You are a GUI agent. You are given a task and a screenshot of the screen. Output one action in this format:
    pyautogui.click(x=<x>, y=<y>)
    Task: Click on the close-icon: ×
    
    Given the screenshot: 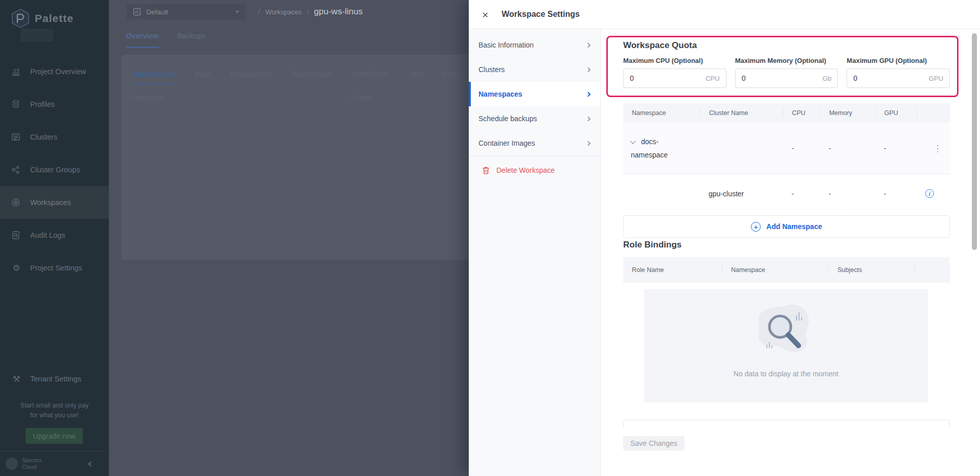 What is the action you would take?
    pyautogui.click(x=485, y=14)
    